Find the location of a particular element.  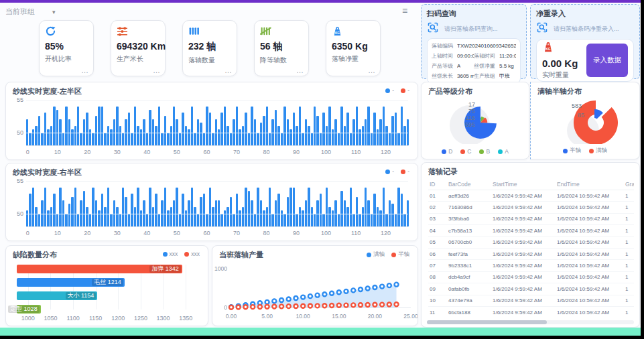

table-row: 079b2338c11/6/2024 9:59:42 AM1/6/2024 10… is located at coordinates (531, 265).